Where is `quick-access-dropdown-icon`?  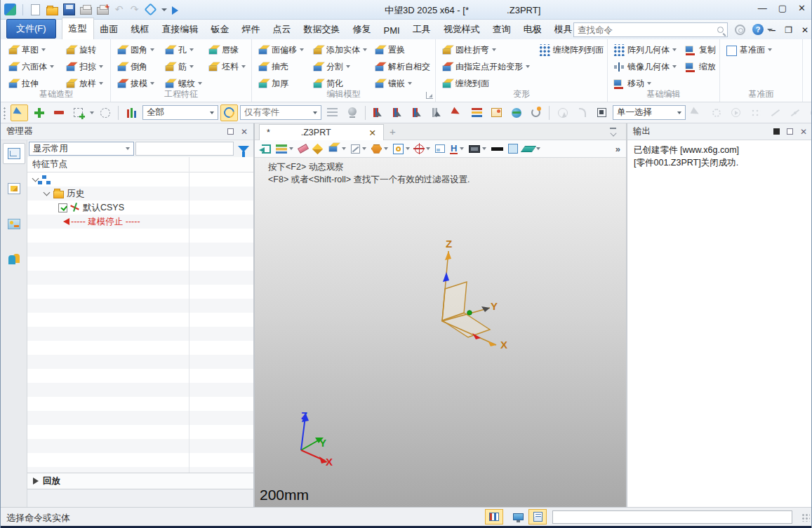 quick-access-dropdown-icon is located at coordinates (164, 10).